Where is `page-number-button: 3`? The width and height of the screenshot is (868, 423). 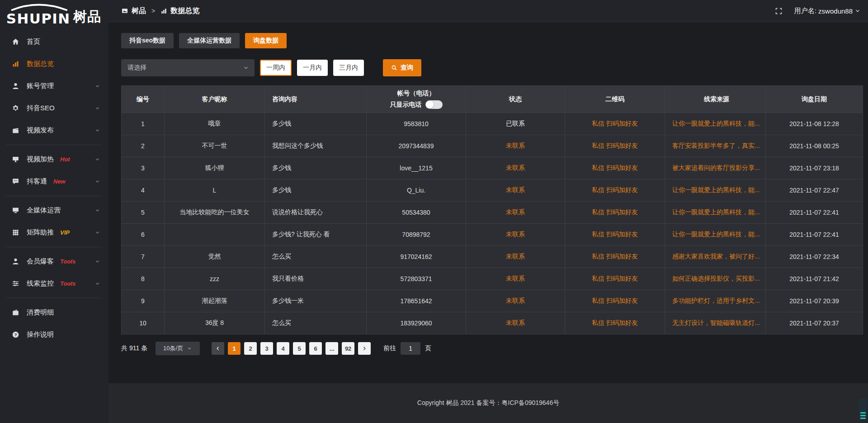 page-number-button: 3 is located at coordinates (267, 348).